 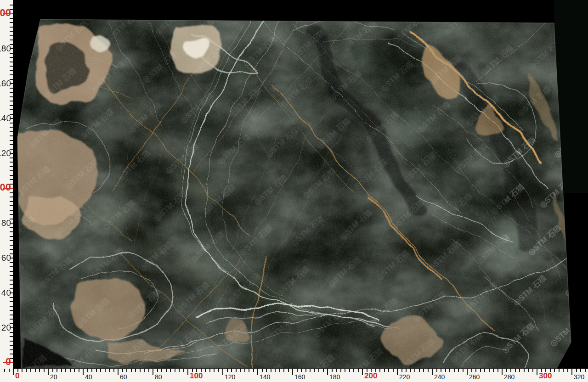 I want to click on ruler-label: 240, so click(x=439, y=377).